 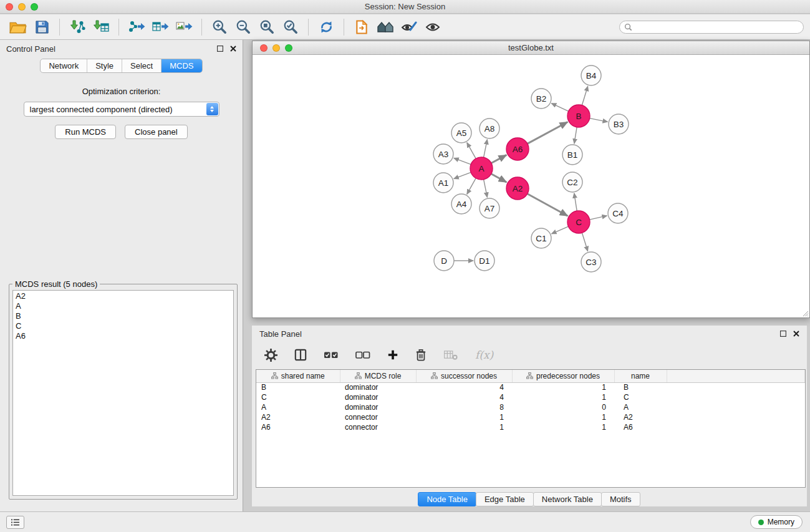 What do you see at coordinates (9, 7) in the screenshot?
I see `close-window-button` at bounding box center [9, 7].